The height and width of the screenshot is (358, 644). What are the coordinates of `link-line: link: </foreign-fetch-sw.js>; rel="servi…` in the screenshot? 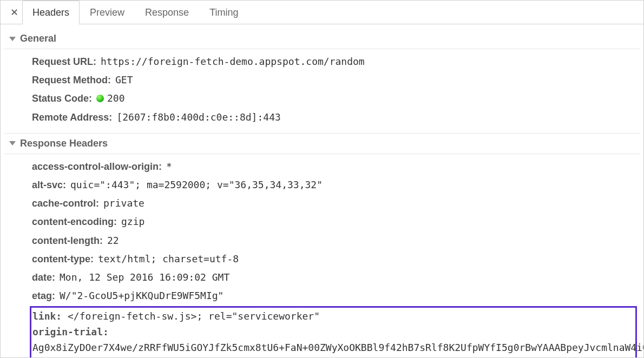 It's located at (176, 317).